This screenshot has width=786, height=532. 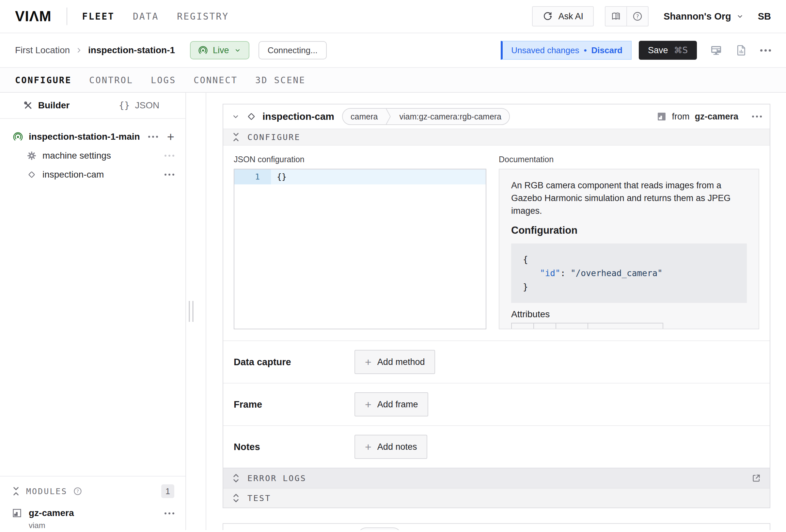 I want to click on breadcrumb-chevron-icon, so click(x=79, y=50).